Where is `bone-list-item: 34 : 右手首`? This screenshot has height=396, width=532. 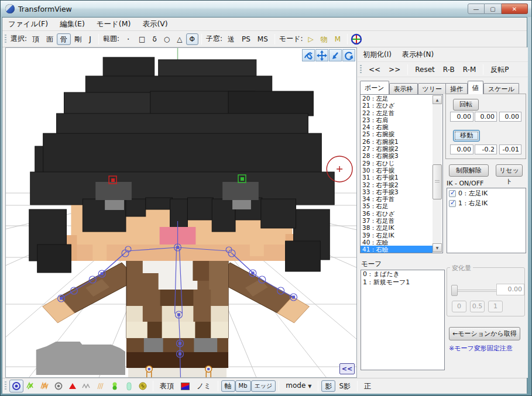
bone-list-item: 34 : 右手首 is located at coordinates (397, 199).